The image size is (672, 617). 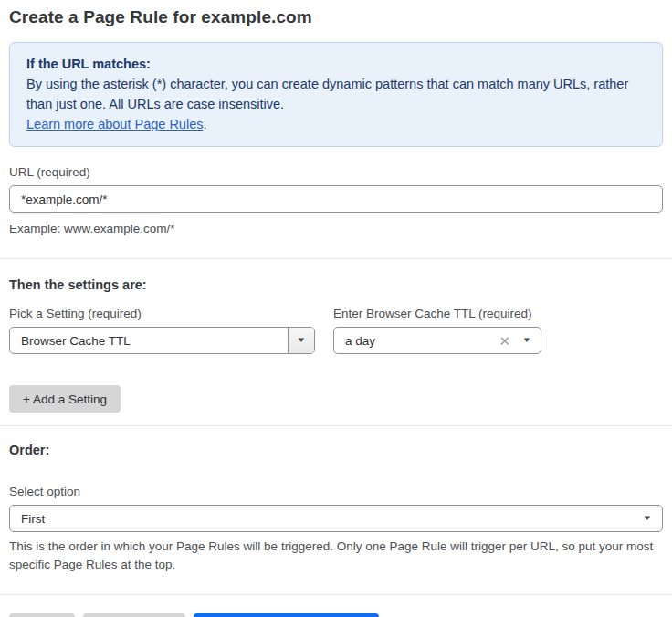 What do you see at coordinates (336, 450) in the screenshot?
I see `order-section-heading: Order:` at bounding box center [336, 450].